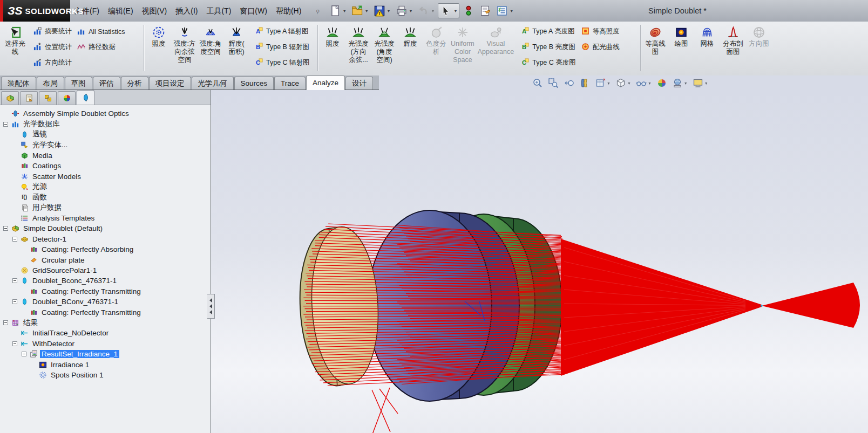 This screenshot has height=433, width=868. I want to click on tree-item-coatings: Coatings, so click(106, 166).